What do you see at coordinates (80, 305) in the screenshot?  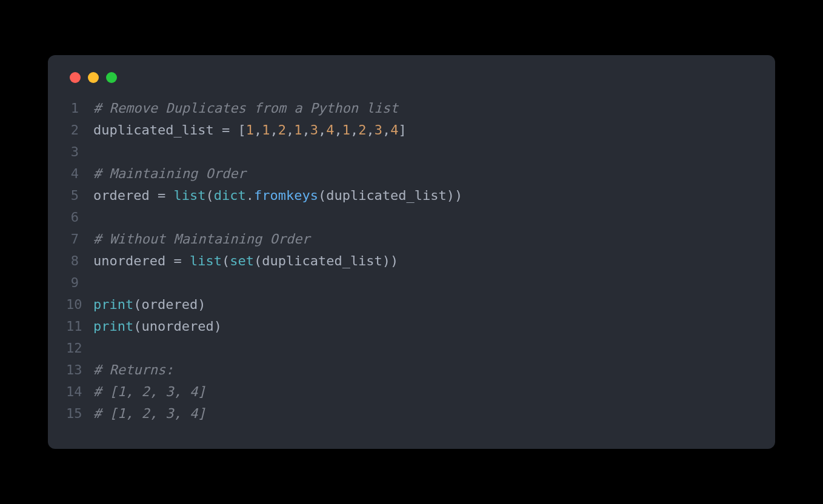 I see `line-number: 10` at bounding box center [80, 305].